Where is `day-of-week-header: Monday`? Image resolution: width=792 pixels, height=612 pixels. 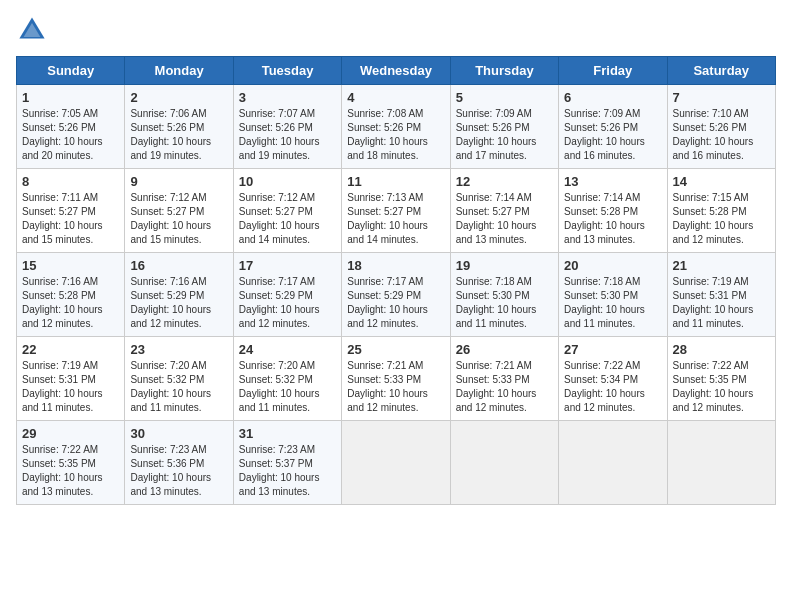 day-of-week-header: Monday is located at coordinates (179, 71).